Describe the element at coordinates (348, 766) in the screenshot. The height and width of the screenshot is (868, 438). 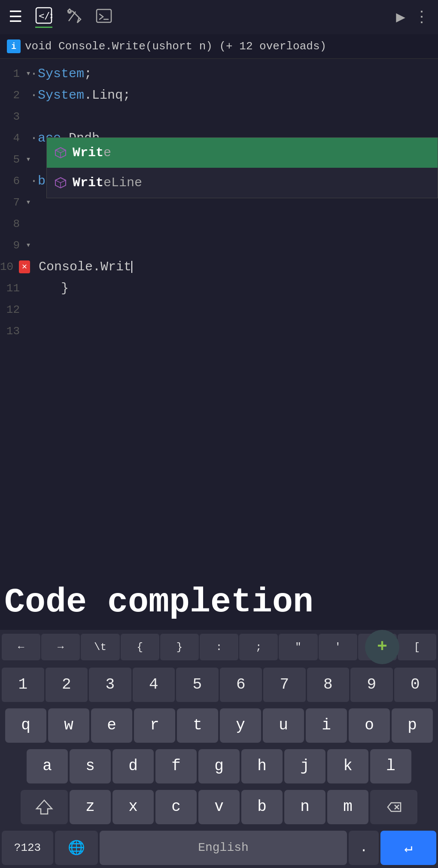
I see `key-k: k` at that location.